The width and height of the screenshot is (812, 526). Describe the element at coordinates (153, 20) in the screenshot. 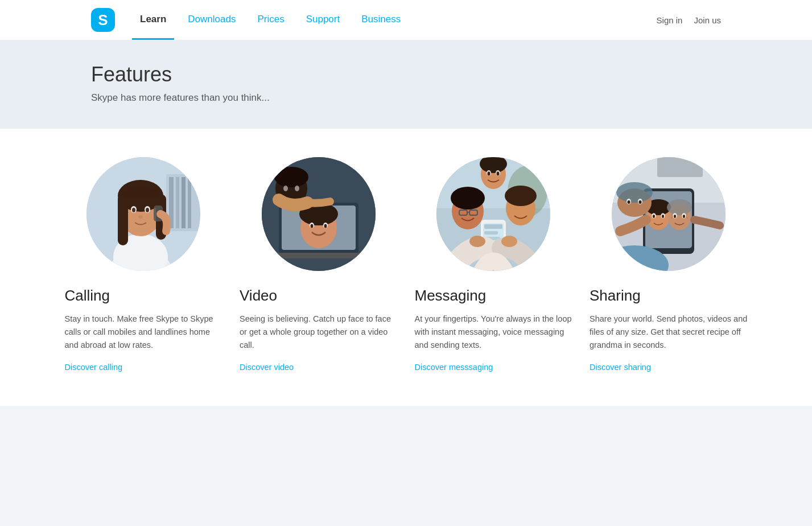

I see `nav-item-learn: Learn` at that location.